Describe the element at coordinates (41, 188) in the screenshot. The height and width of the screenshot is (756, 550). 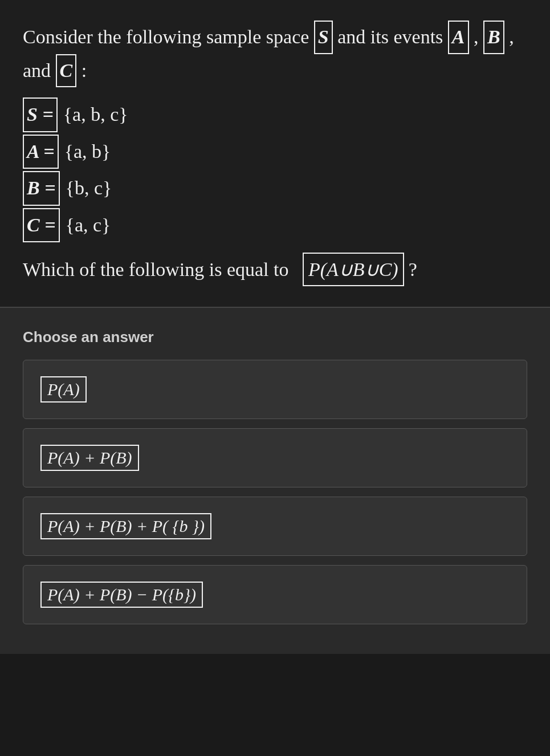
I see `set-b-name: B =` at that location.